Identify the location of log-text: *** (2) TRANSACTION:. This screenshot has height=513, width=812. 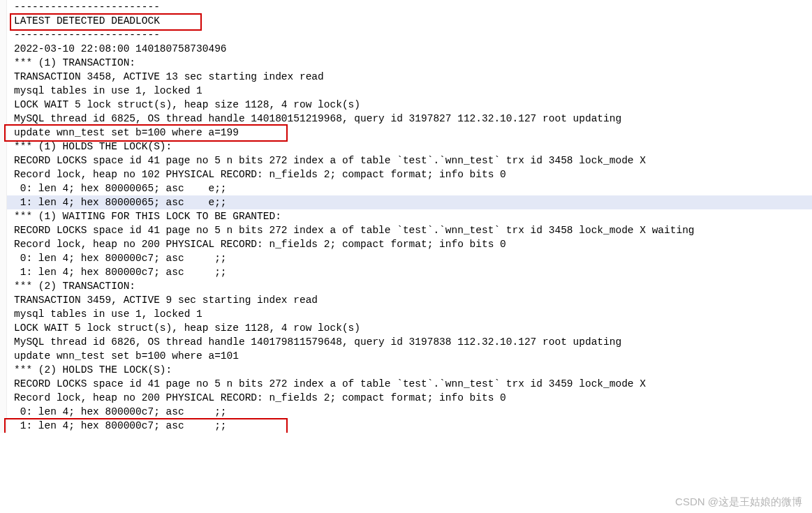
(409, 286).